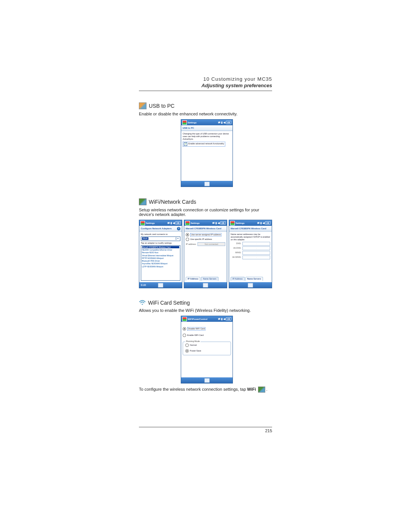 The image size is (411, 532). I want to click on usb-desc: Enable or disable the enhanced network c…, so click(206, 114).